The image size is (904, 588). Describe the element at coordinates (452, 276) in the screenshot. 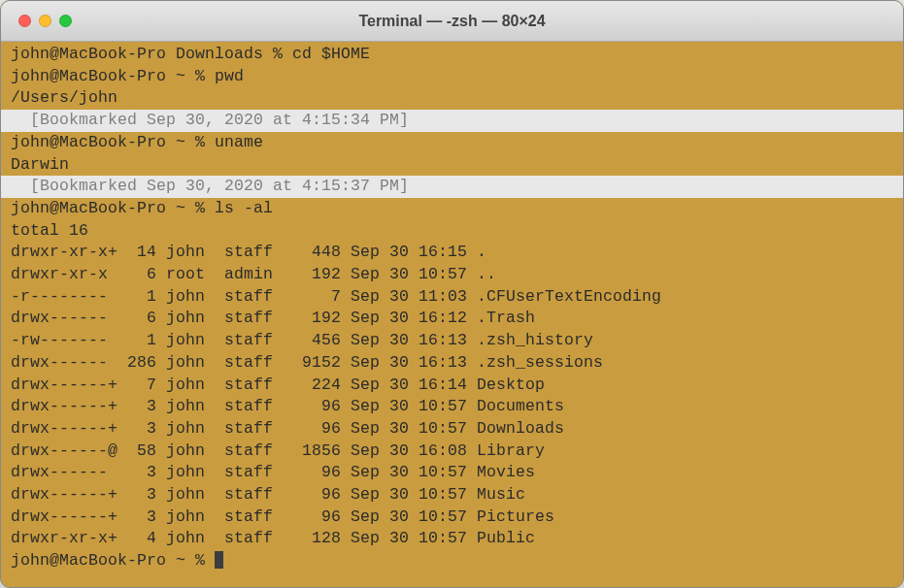

I see `output-line: drwxr-xr-x 6 root admin 192 Sep 30 10:57…` at that location.